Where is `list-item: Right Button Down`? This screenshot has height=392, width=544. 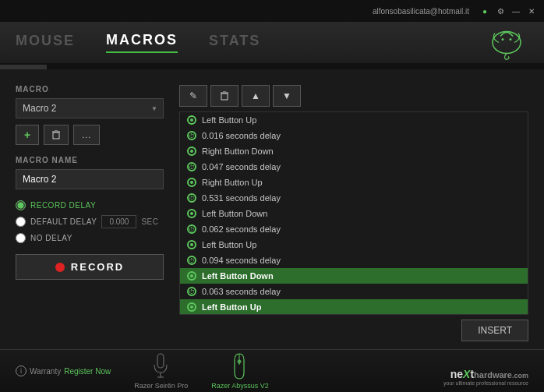
list-item: Right Button Down is located at coordinates (354, 151).